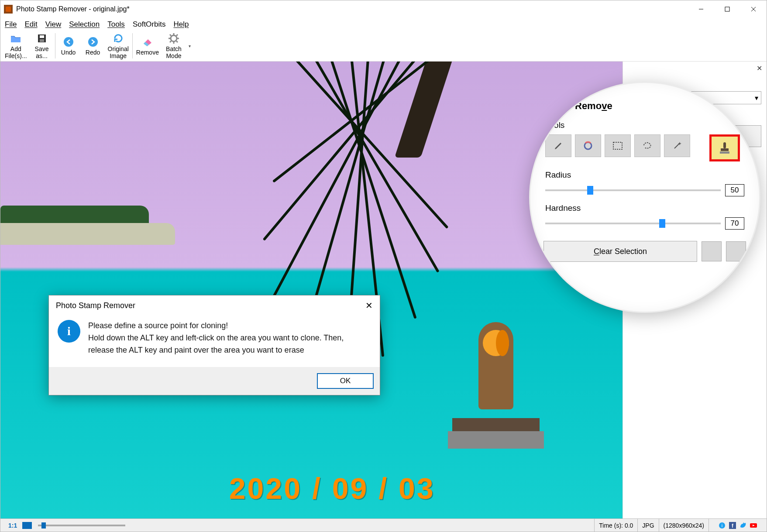 This screenshot has width=767, height=532. Describe the element at coordinates (84, 24) in the screenshot. I see `menu-selection: Selection` at that location.